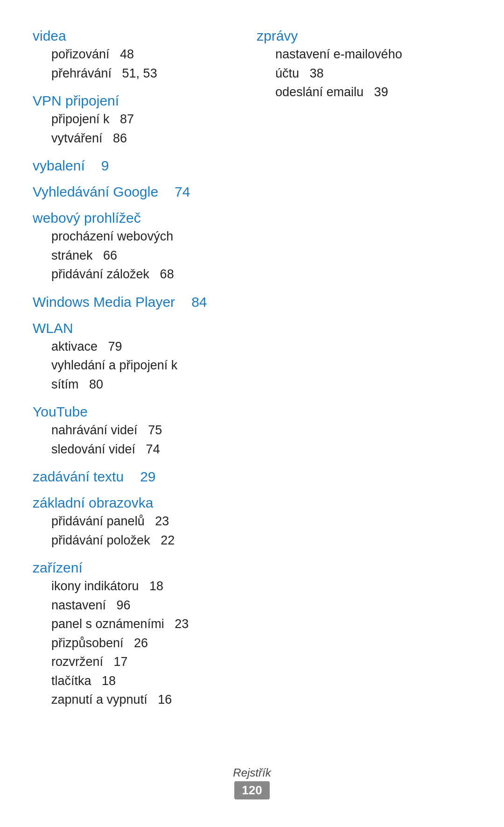  What do you see at coordinates (135, 192) in the screenshot?
I see `entry-heading-vyhledavani: Vyhledávání Google 74` at bounding box center [135, 192].